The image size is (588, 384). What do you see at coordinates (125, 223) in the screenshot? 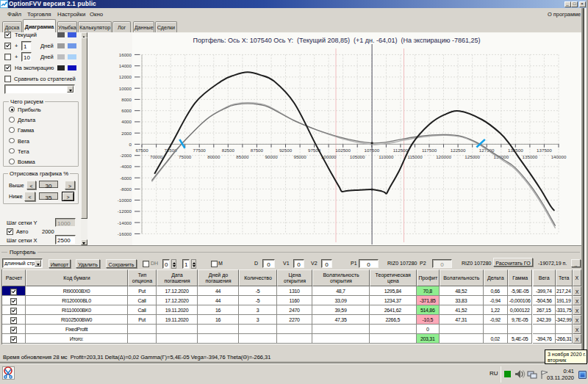
I see `svg-text: -14000` at bounding box center [125, 223].